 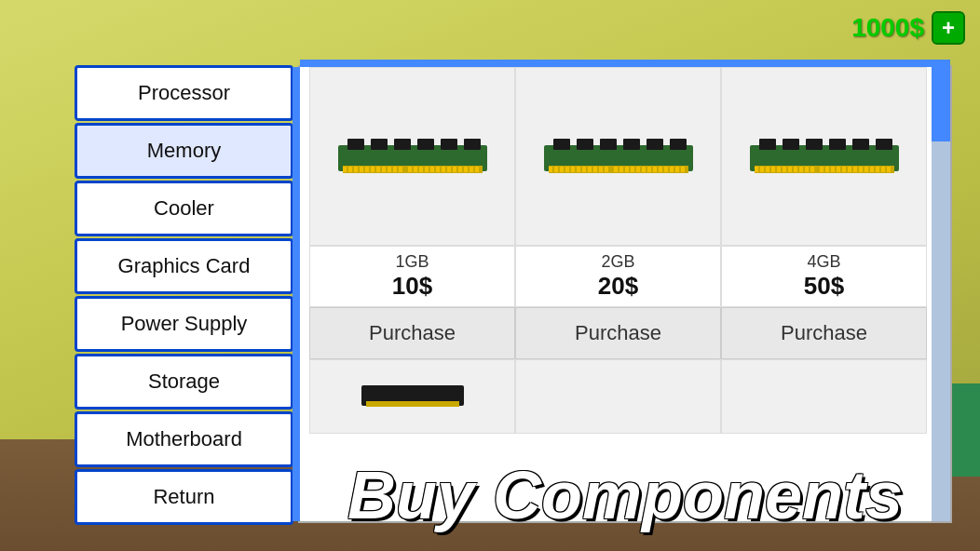 I want to click on purchase-button-4gb: Purchase, so click(x=823, y=333).